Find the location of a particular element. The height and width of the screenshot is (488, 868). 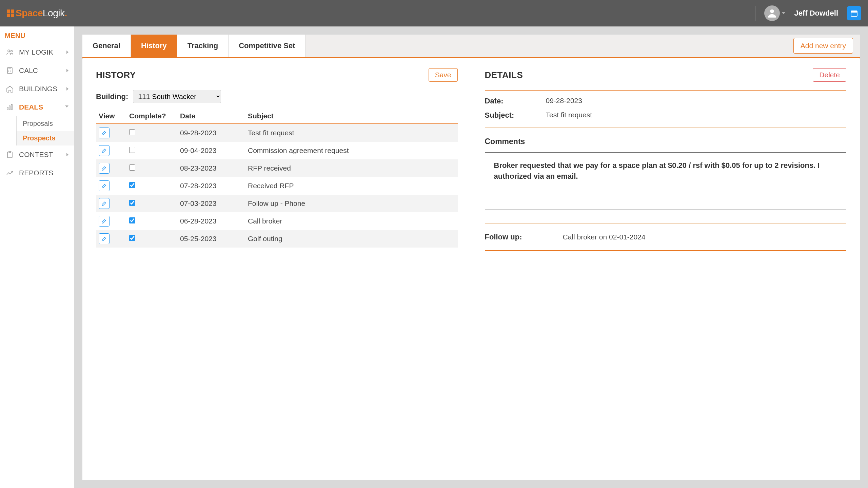

col-subject: Subject is located at coordinates (351, 116).